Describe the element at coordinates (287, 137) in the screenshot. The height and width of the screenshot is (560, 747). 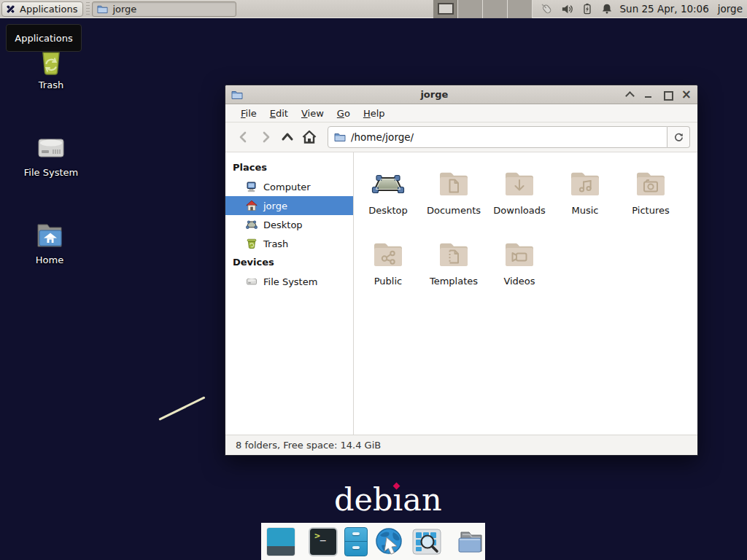
I see `up-button` at that location.